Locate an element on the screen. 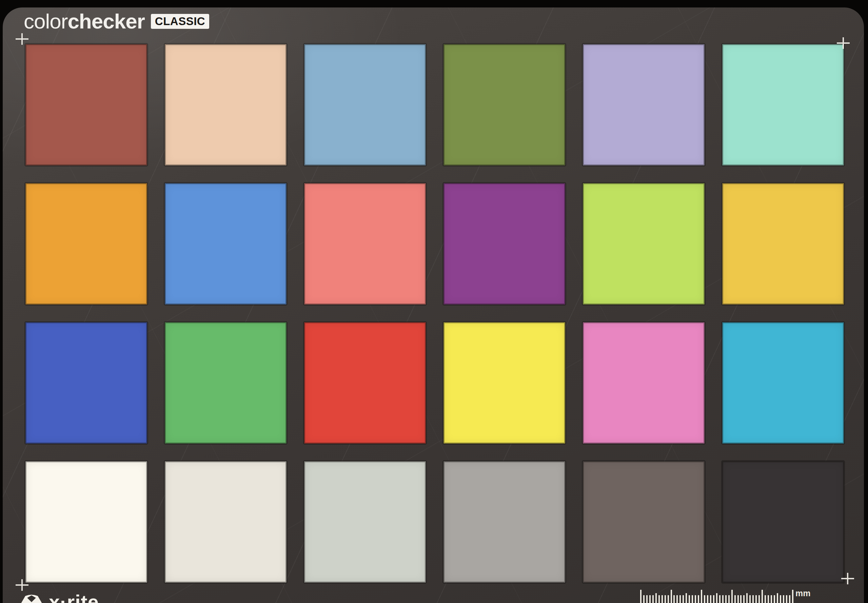 The height and width of the screenshot is (603, 868). xrite-logo: x·rite is located at coordinates (60, 598).